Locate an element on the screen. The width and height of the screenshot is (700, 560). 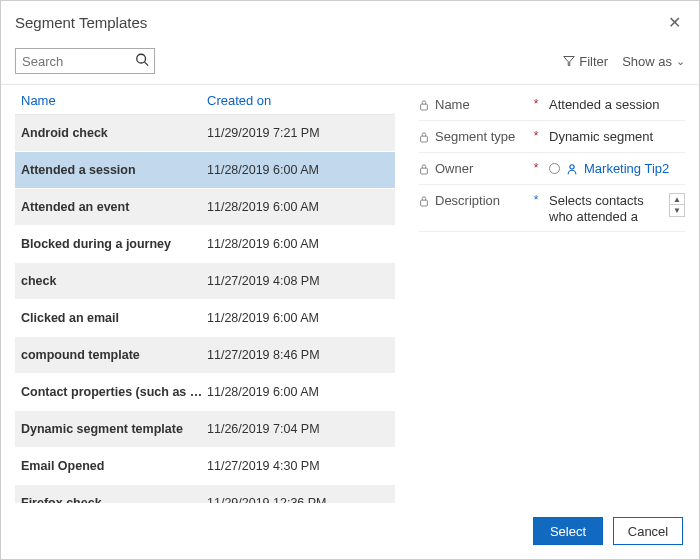
toolbar: Filter Show as ⌄ is located at coordinates (350, 63).